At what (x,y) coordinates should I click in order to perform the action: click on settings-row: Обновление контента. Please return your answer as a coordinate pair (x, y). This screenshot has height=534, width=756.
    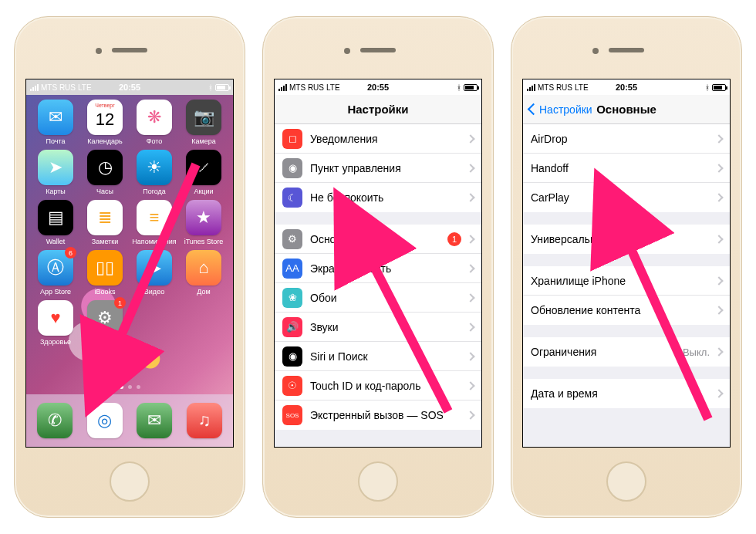
    Looking at the image, I should click on (626, 310).